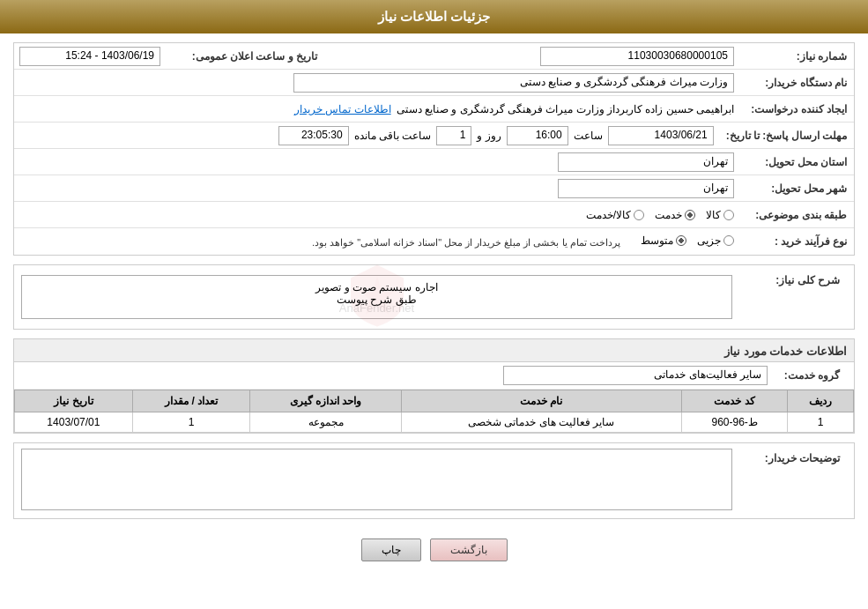 The height and width of the screenshot is (609, 868). I want to click on need-number-value-cell: 11030030680000105, so click(532, 56).